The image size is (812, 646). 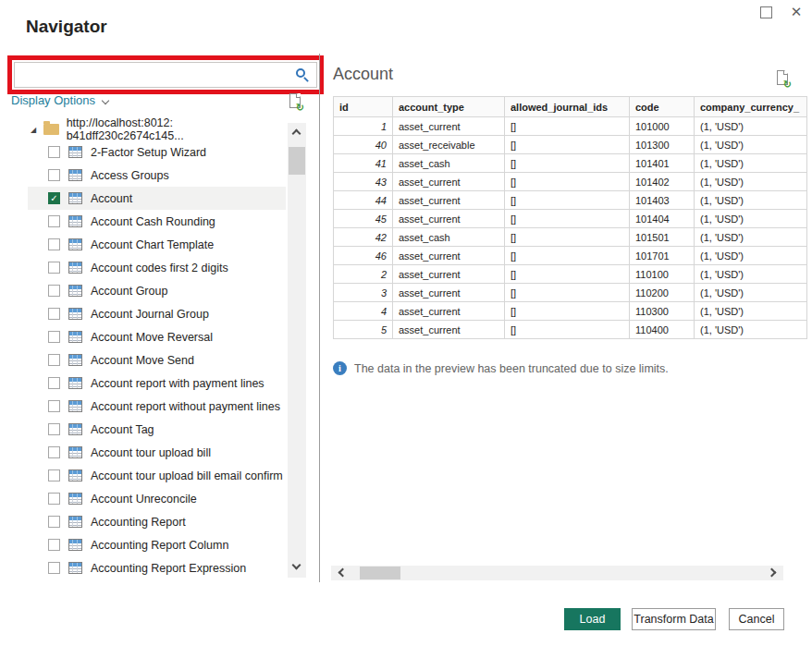 What do you see at coordinates (157, 222) in the screenshot?
I see `tree-item: Account Cash Rounding` at bounding box center [157, 222].